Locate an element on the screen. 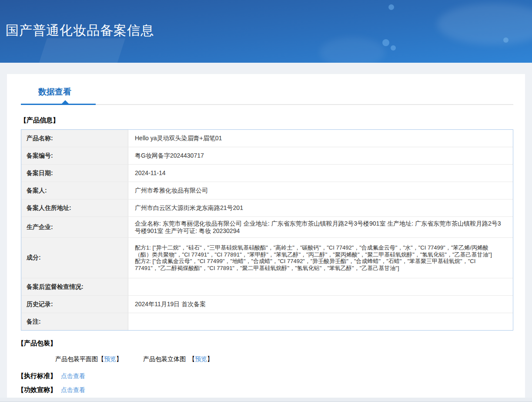 This screenshot has width=532, height=402. tab-data-view-label: 数据查看 is located at coordinates (55, 91).